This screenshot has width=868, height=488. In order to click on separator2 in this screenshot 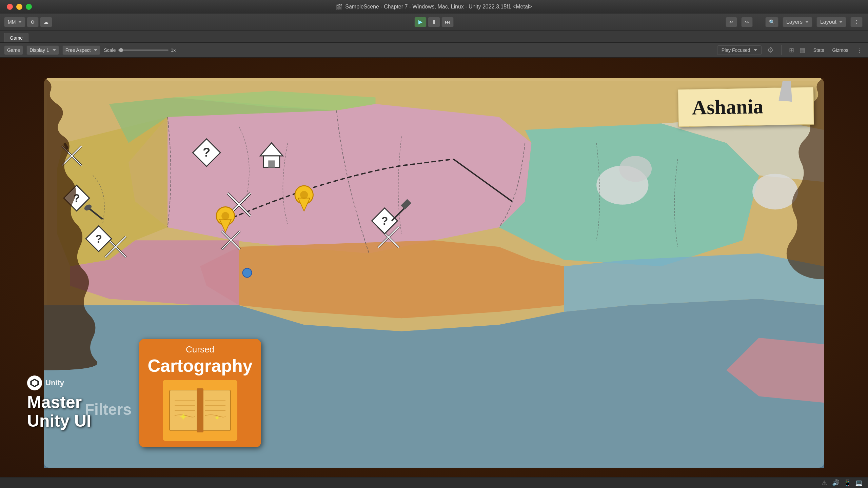, I will do `click(781, 50)`.